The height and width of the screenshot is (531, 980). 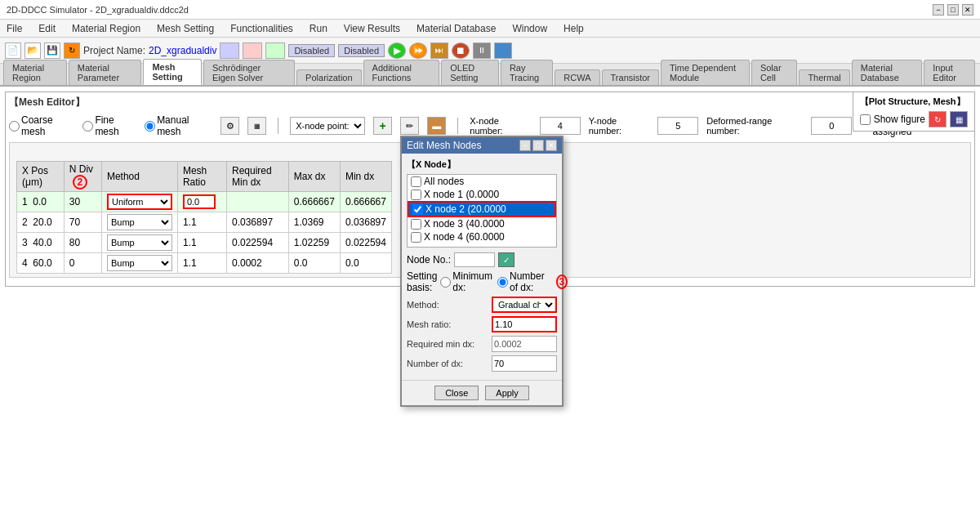 I want to click on node-item-3: X node 3 (40.0000, so click(x=482, y=224).